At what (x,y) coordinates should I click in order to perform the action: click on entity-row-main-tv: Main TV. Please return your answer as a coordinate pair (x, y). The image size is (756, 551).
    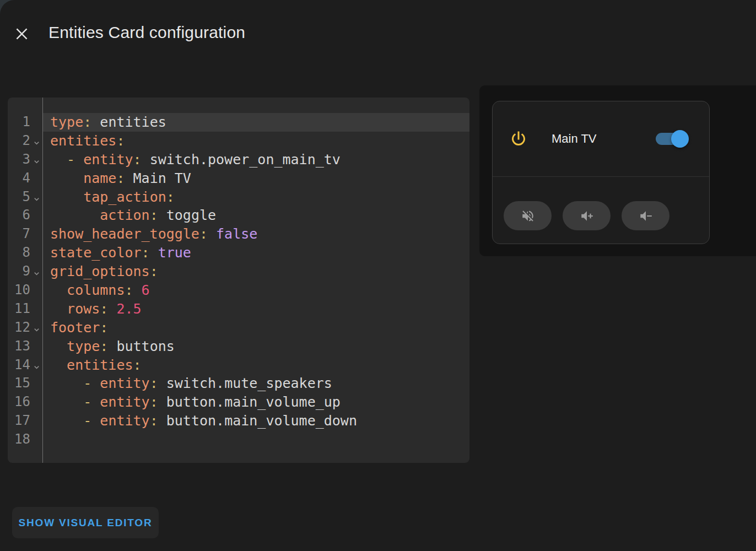
    Looking at the image, I should click on (601, 139).